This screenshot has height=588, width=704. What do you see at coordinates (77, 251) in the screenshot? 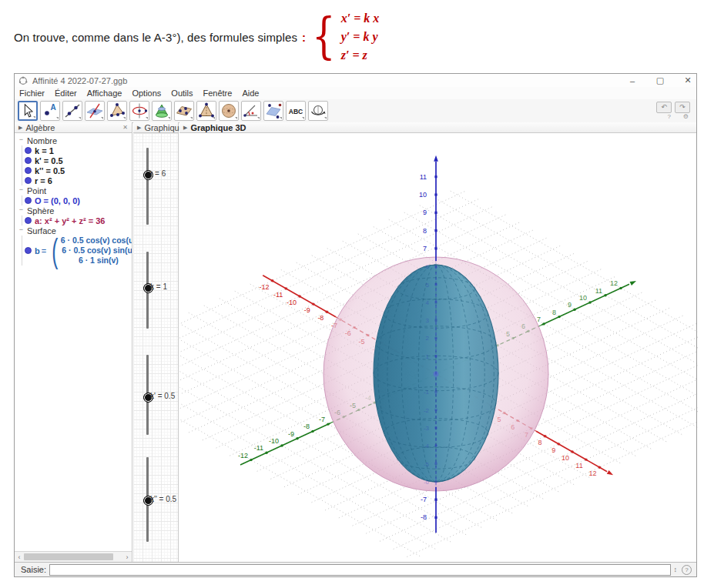
I see `algebra-item: b=(6 · 0.5 cos(v) cos(u)6 · 0.5 cos(v) s…` at bounding box center [77, 251].